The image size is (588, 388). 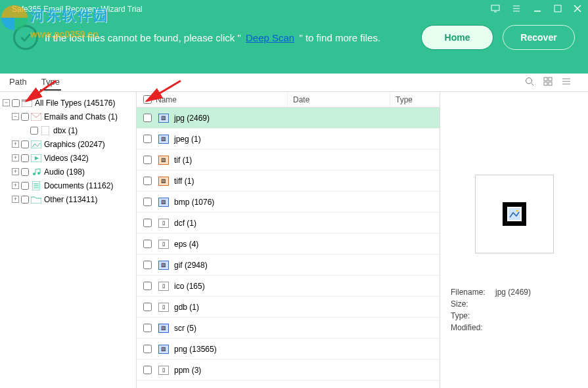 What do you see at coordinates (495, 9) in the screenshot?
I see `monitor-icon` at bounding box center [495, 9].